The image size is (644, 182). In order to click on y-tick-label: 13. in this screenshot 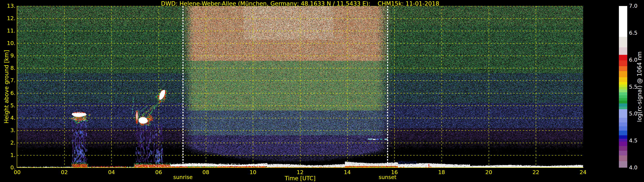, I will do `click(8, 6)`.